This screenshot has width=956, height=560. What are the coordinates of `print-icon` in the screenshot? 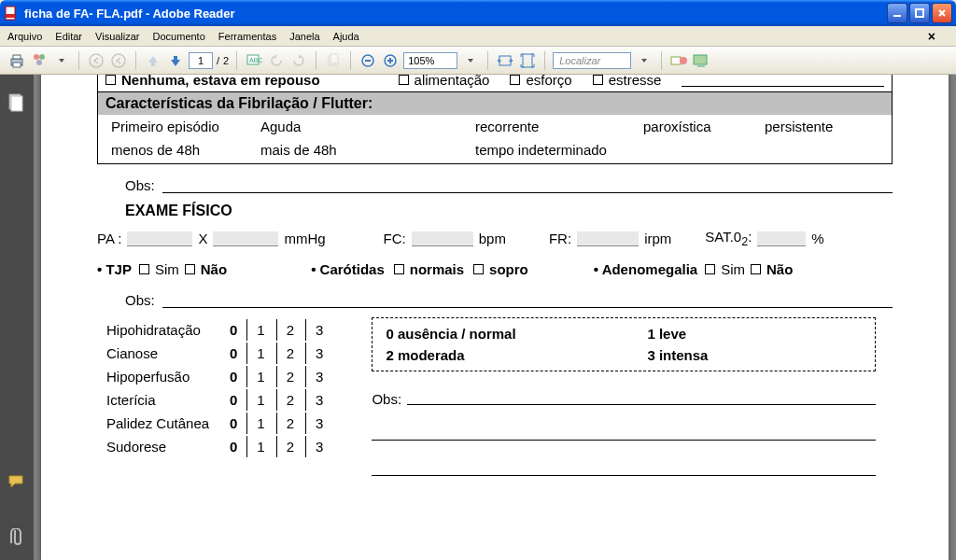 It's located at (17, 61).